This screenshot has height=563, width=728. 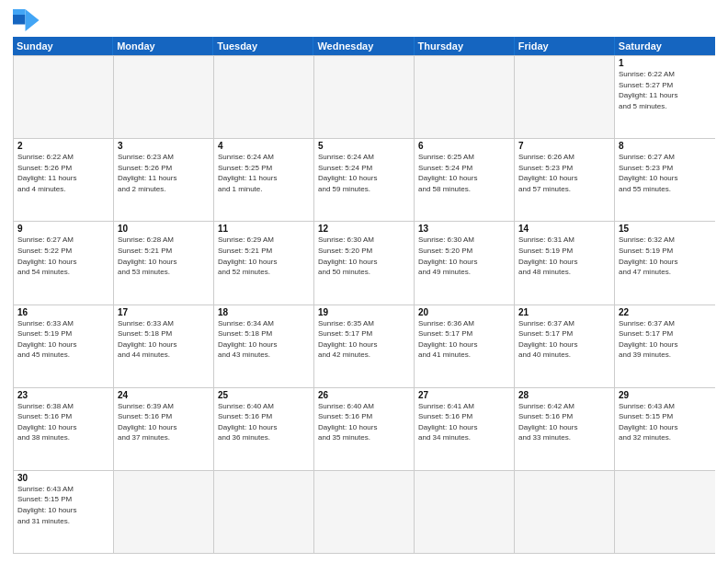 I want to click on day-number: 9, so click(x=63, y=228).